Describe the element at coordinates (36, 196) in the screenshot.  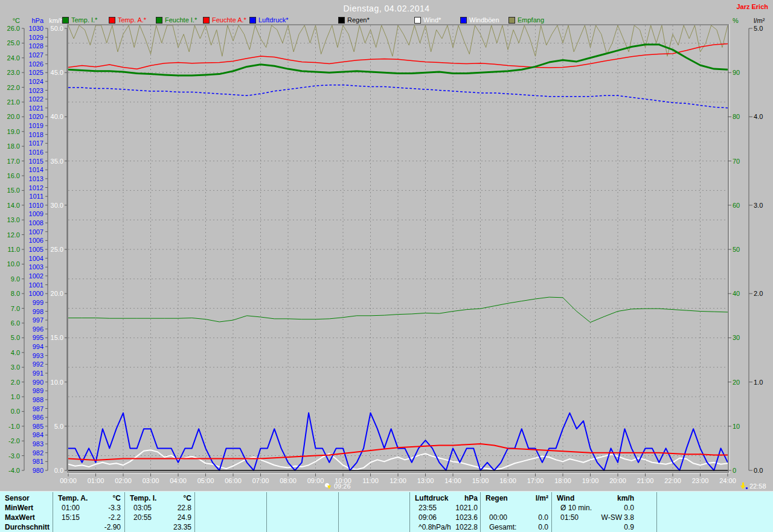
I see `svg-text: 1011` at that location.